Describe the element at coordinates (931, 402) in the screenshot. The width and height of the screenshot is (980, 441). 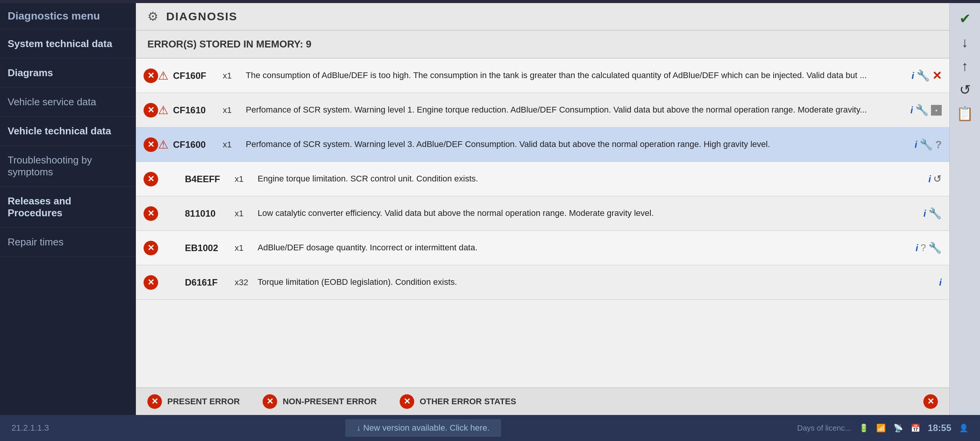
I see `legend-close-button: ✕` at that location.